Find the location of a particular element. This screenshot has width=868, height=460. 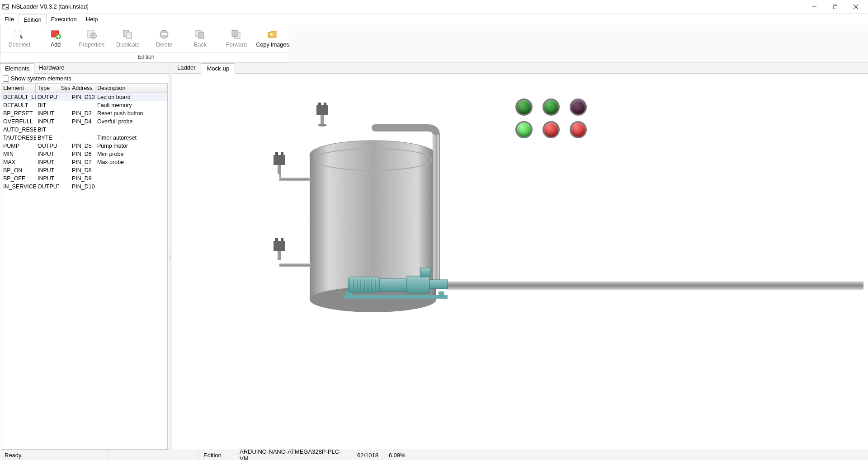

cell-element: IN_SERVICE is located at coordinates (19, 187).